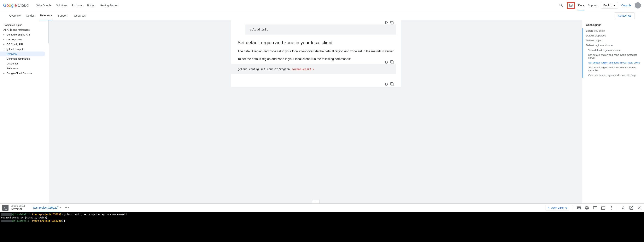 Image resolution: width=644 pixels, height=242 pixels. I want to click on close-icon, so click(640, 208).